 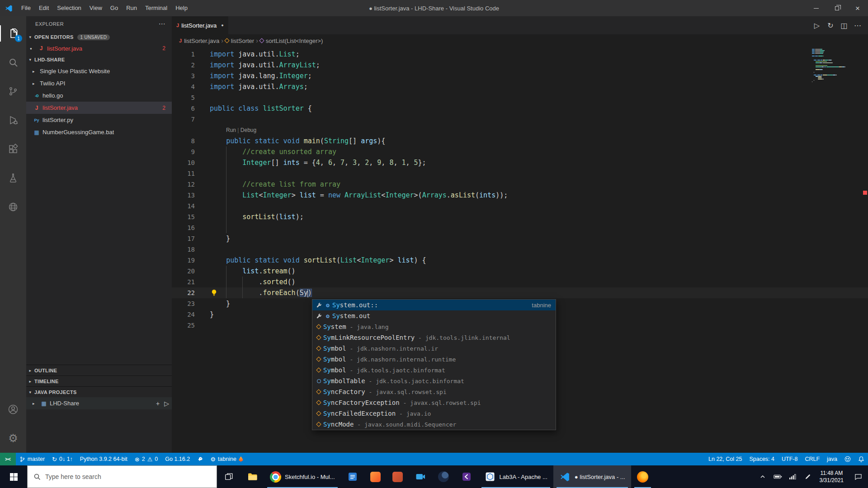 What do you see at coordinates (420, 477) in the screenshot?
I see `taskbar-camera-app` at bounding box center [420, 477].